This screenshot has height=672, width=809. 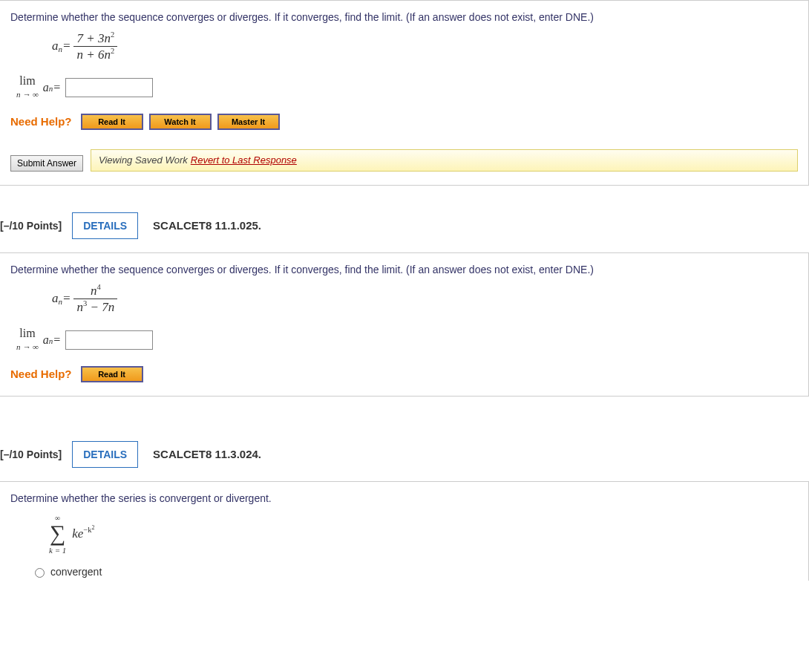 What do you see at coordinates (31, 226) in the screenshot?
I see `q2-points: [–/10 Points]` at bounding box center [31, 226].